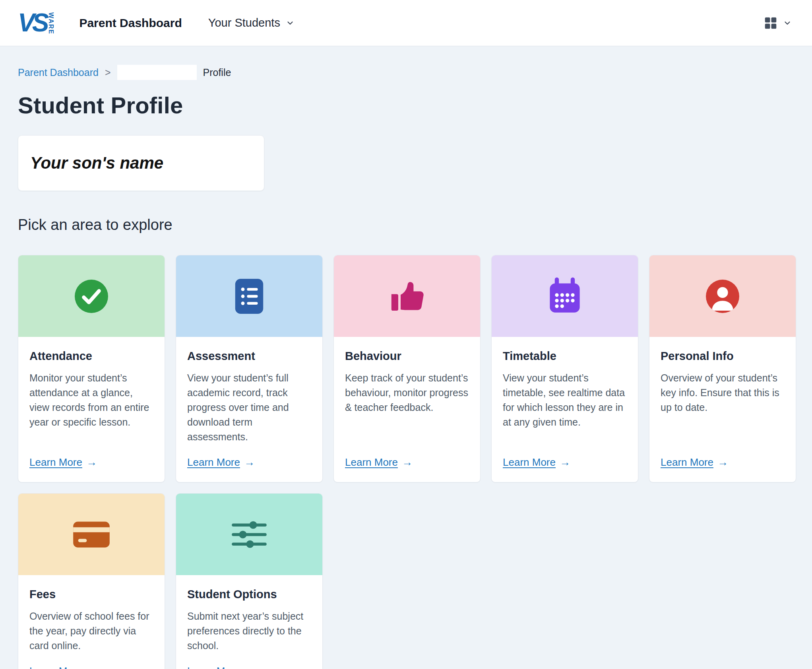  I want to click on assessment-list-icon, so click(249, 296).